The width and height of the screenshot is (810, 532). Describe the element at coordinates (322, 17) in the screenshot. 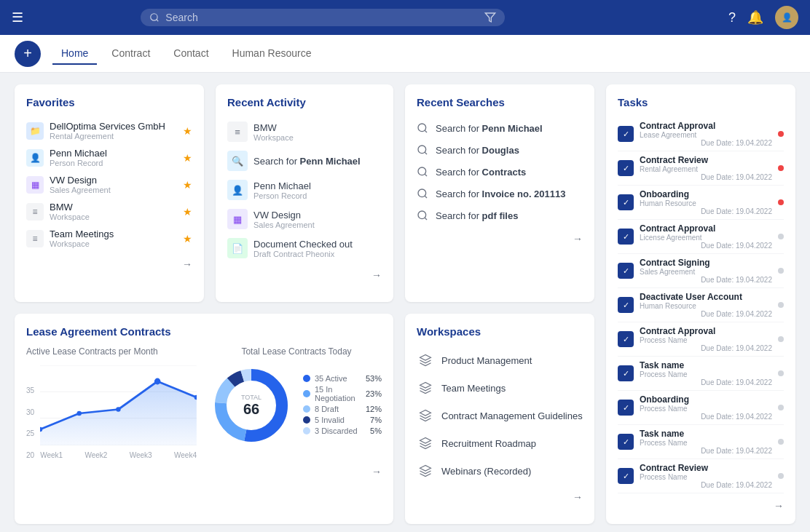

I see `search-input` at that location.